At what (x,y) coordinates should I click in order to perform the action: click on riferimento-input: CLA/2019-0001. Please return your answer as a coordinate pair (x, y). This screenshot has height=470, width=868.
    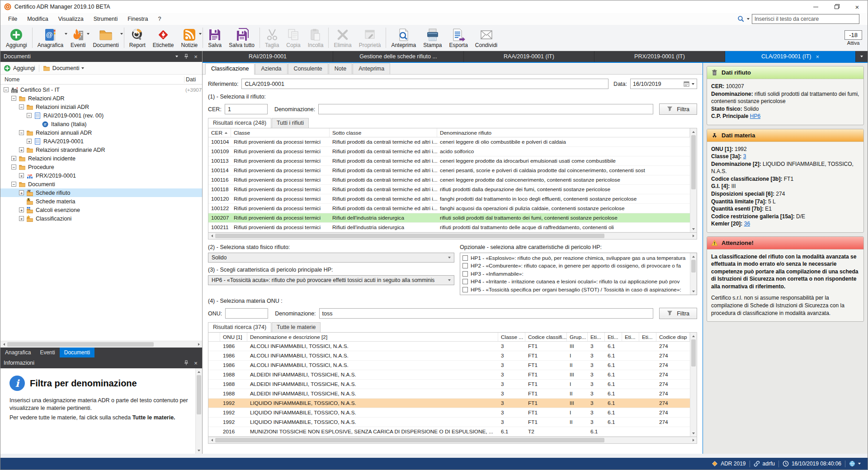
    Looking at the image, I should click on (425, 84).